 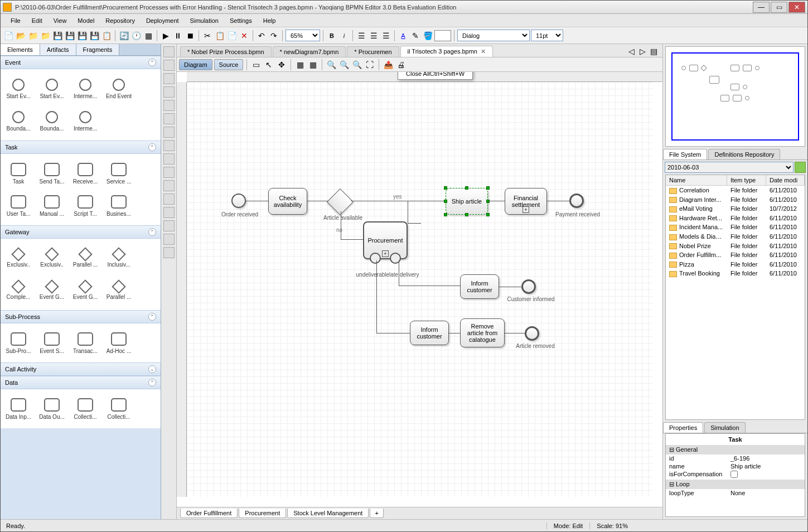 I want to click on fontcolor-icon: A, so click(x=403, y=36).